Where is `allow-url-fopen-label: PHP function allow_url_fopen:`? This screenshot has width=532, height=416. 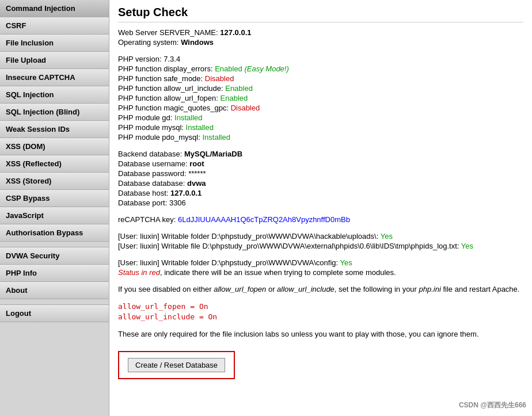
allow-url-fopen-label: PHP function allow_url_fopen: is located at coordinates (168, 98).